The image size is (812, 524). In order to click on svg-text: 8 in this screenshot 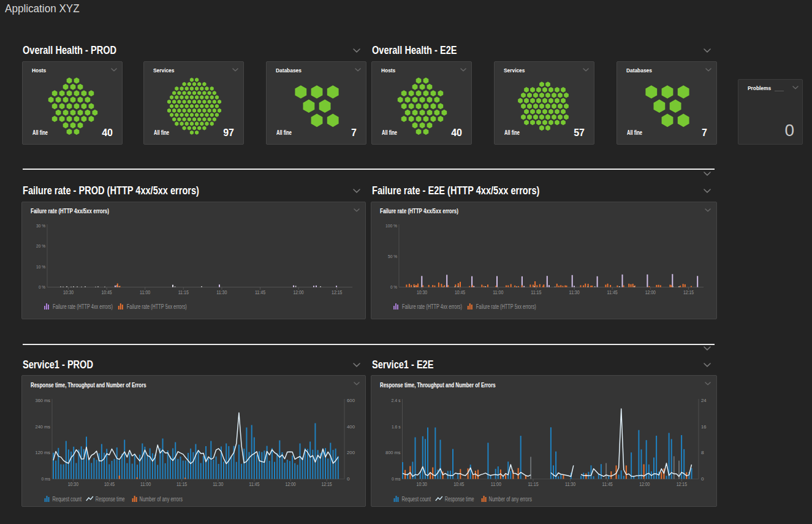, I will do `click(702, 452)`.